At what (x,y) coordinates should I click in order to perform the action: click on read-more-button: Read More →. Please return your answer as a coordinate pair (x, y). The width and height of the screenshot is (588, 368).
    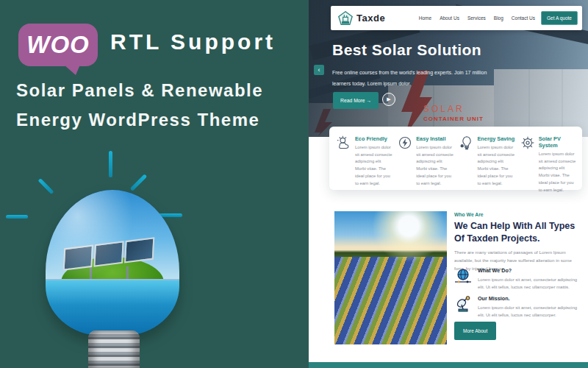
    Looking at the image, I should click on (356, 100).